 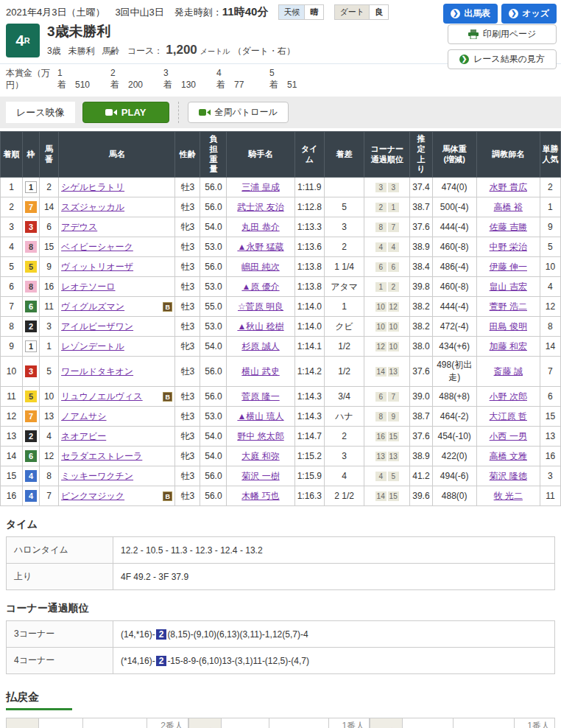 I want to click on horse-name-link: レゾンデートル, so click(x=93, y=346).